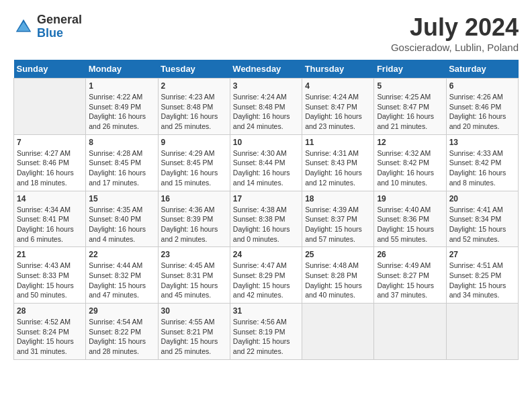  Describe the element at coordinates (410, 163) in the screenshot. I see `calendar-day-cell: 12Sunrise: 4:32 AM Sunset: 8:42 PM Dayli…` at that location.